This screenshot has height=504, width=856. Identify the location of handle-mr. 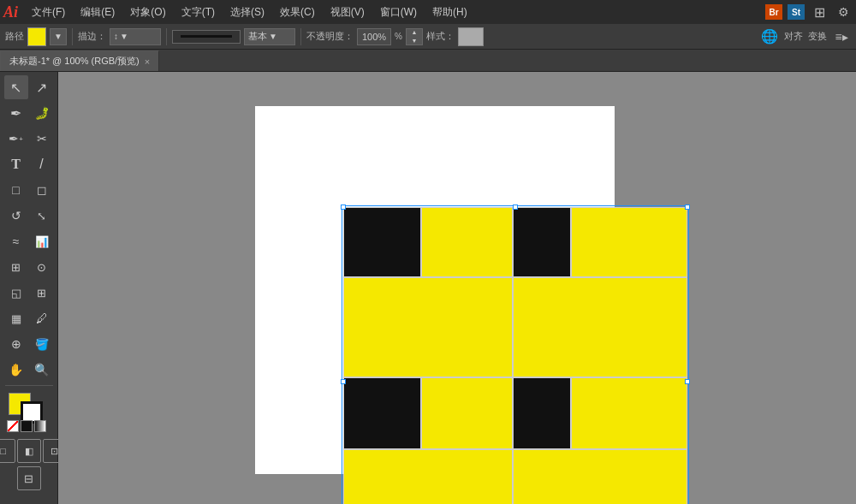
(687, 382).